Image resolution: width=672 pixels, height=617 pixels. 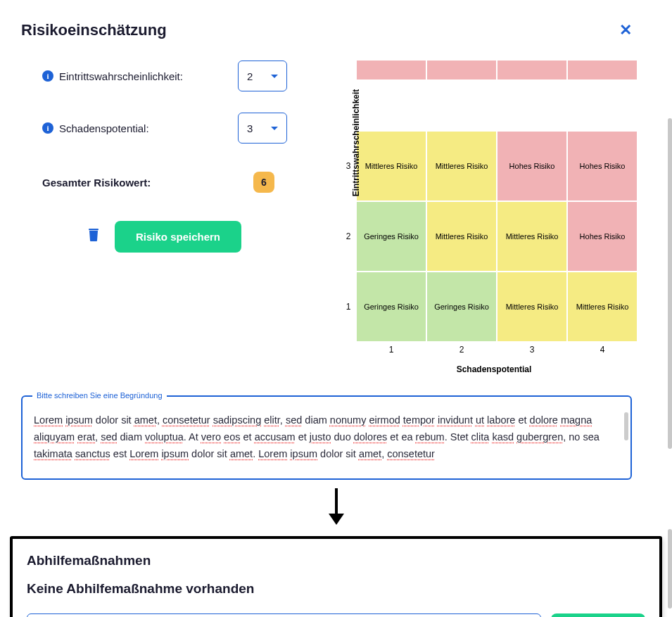 I want to click on total-row: Gesamter Risikowert: 6, so click(x=165, y=182).